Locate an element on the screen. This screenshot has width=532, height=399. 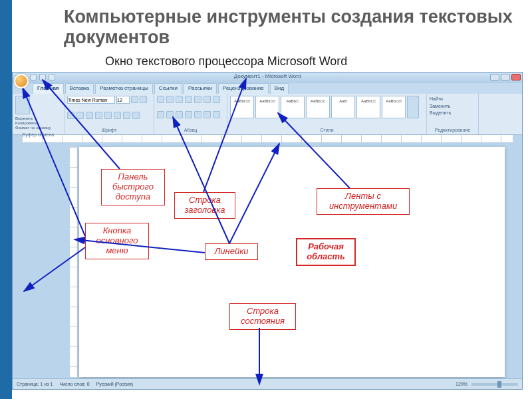
office-button-icon is located at coordinates (21, 81).